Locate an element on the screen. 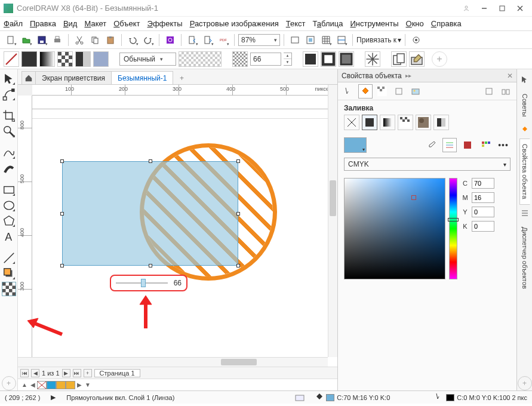 The width and height of the screenshot is (532, 406). user-icon is located at coordinates (466, 8).